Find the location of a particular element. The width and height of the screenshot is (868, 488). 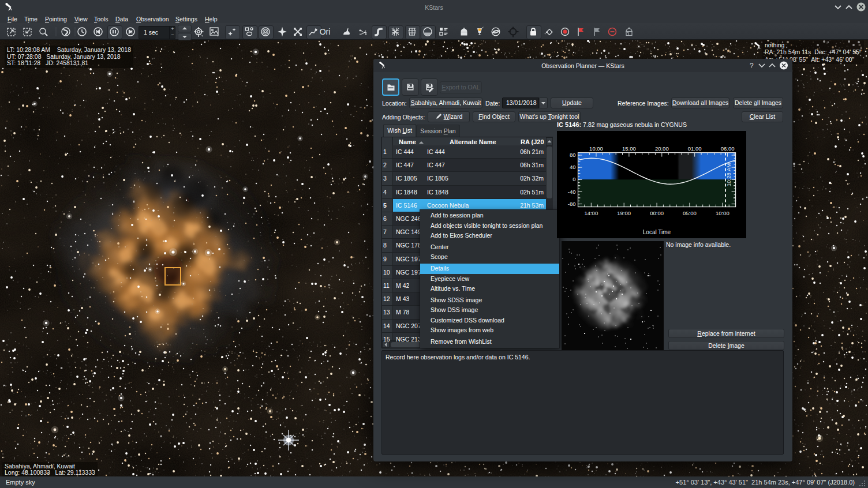

svg-text: -40 is located at coordinates (572, 192).